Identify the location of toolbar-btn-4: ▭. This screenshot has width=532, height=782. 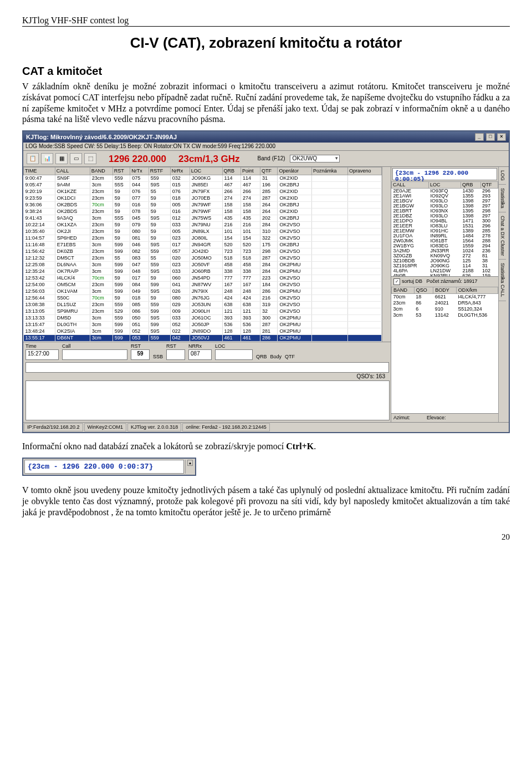
(76, 159).